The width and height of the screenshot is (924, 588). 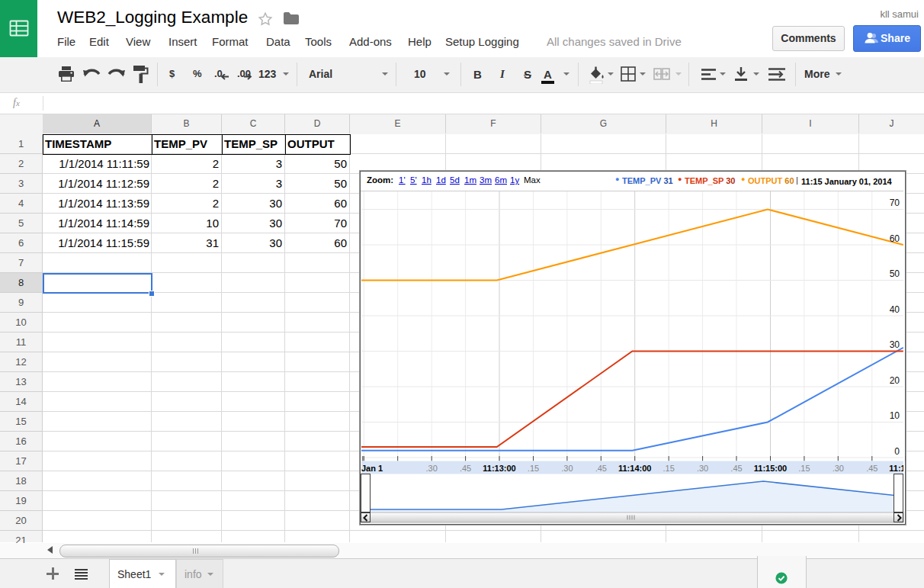 What do you see at coordinates (770, 468) in the screenshot?
I see `svg-text: 11:15:00` at bounding box center [770, 468].